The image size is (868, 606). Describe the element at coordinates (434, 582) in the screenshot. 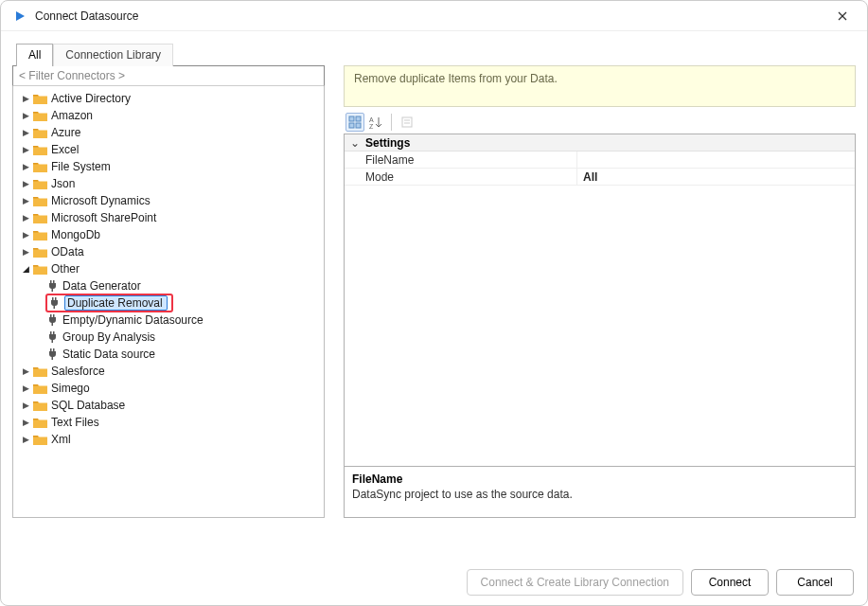

I see `dialog-footer: Connect & Create Library Connection Conn…` at that location.